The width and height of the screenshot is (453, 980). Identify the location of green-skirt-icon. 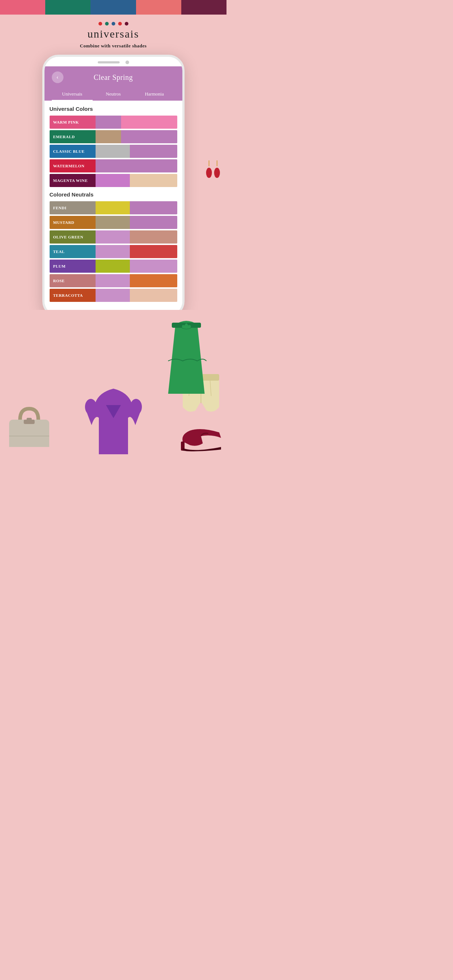
(187, 354).